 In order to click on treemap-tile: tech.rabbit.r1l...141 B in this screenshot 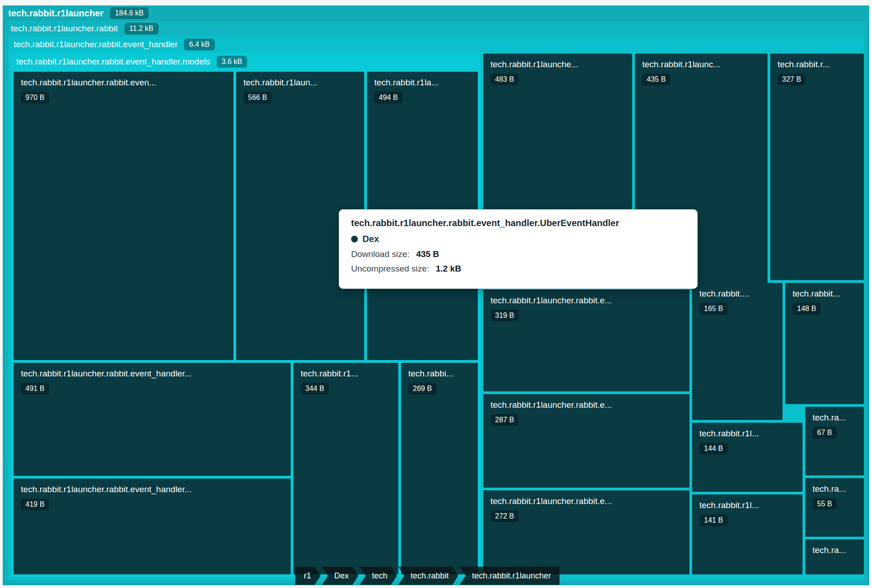, I will do `click(748, 534)`.